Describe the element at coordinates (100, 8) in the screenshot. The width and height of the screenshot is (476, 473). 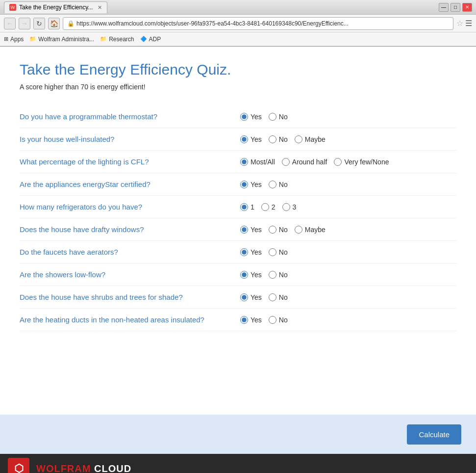
I see `tab-close-icon: ✕` at that location.